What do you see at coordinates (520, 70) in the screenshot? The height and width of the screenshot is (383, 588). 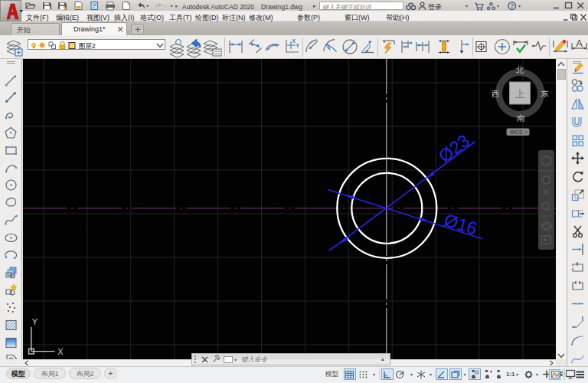 I see `svg-text: 北` at bounding box center [520, 70].